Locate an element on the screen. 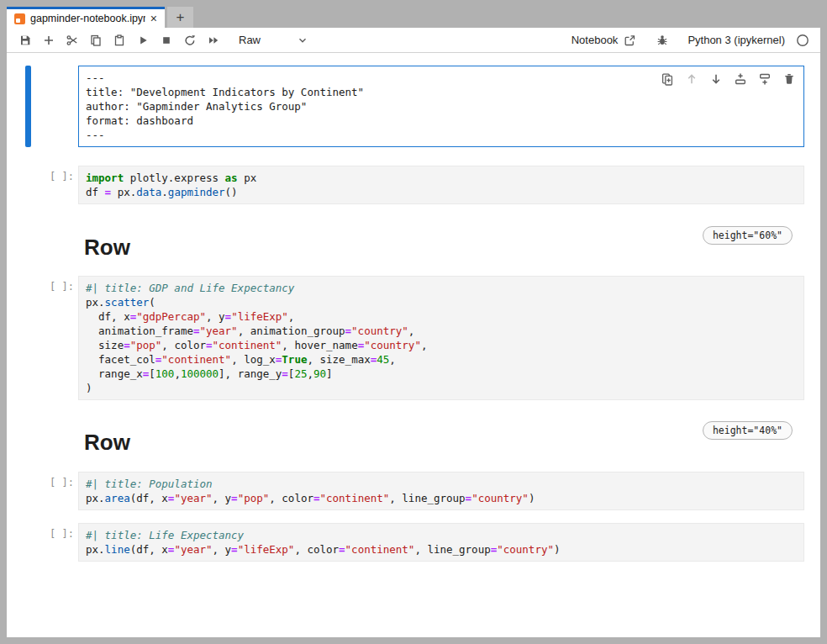  code-line: df, x="gdpPercap", y="lifeExp", is located at coordinates (441, 316).